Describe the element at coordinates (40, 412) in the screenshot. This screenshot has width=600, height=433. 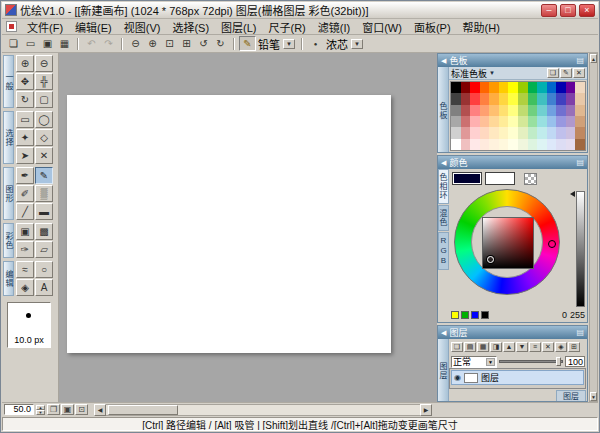
I see `zoom-decrease-button: ▼` at that location.